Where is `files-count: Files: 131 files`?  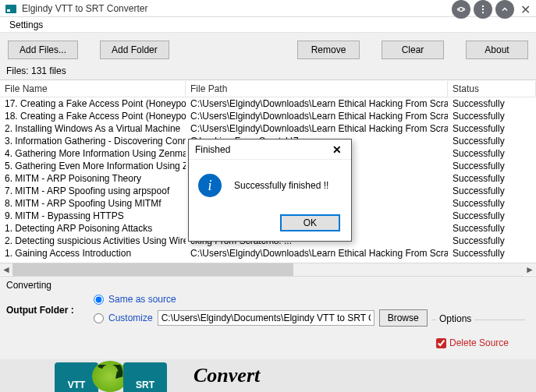
files-count: Files: 131 files is located at coordinates (268, 72).